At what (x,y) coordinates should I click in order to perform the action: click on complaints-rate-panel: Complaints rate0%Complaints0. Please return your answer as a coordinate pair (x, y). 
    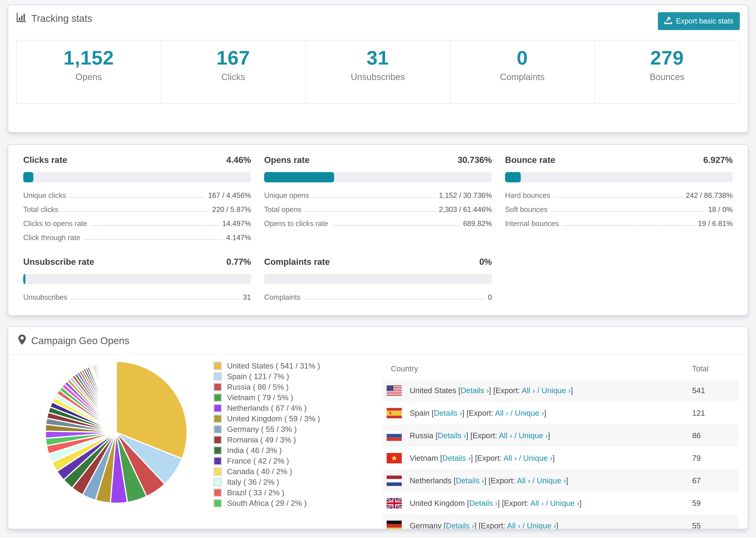
    Looking at the image, I should click on (378, 282).